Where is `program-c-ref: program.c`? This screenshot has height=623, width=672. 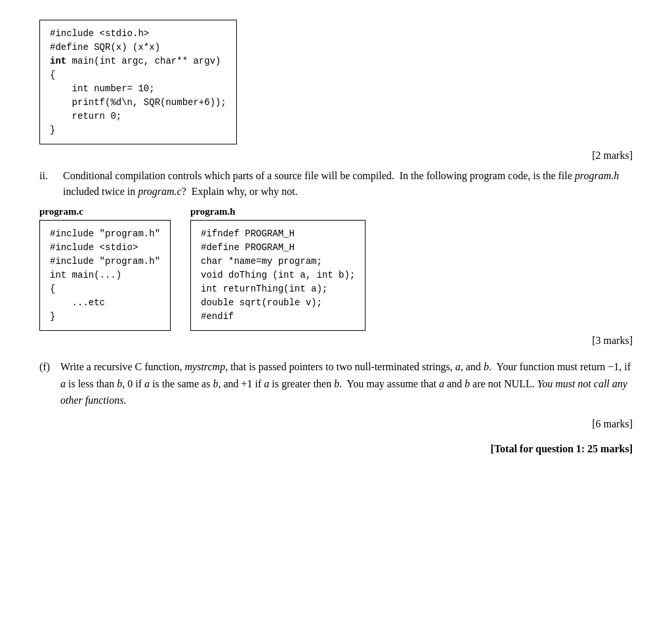 program-c-ref: program.c is located at coordinates (160, 192).